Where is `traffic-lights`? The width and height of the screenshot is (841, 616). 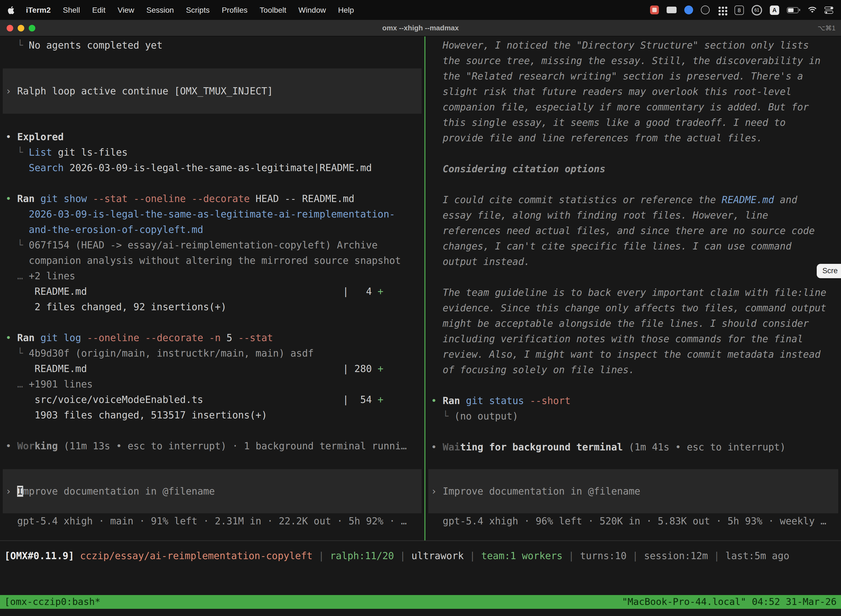
traffic-lights is located at coordinates (18, 28).